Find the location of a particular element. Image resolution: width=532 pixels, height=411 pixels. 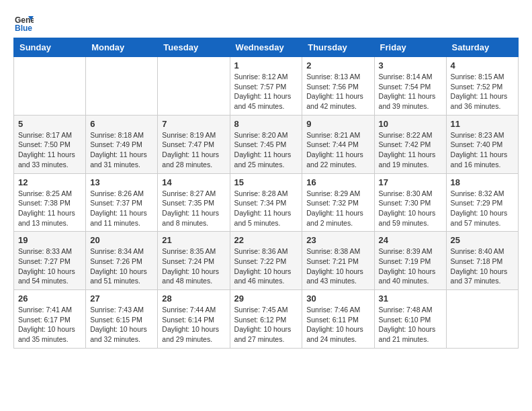

day-number: 28 is located at coordinates (193, 298).